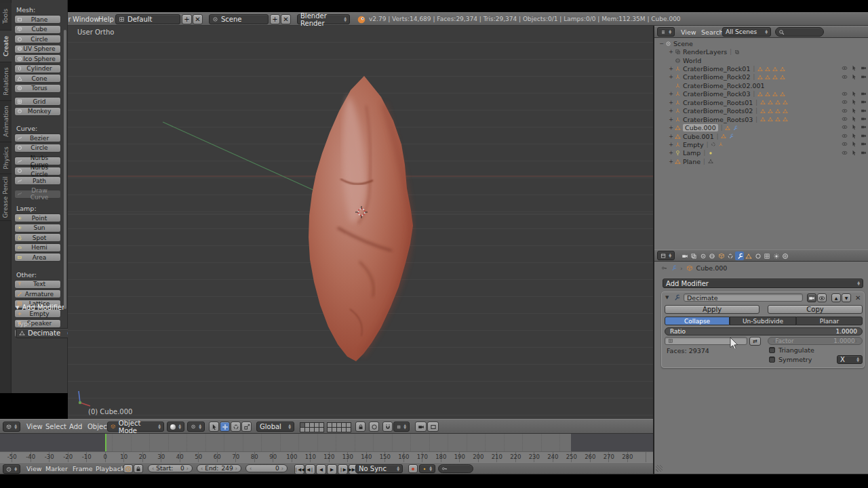  Describe the element at coordinates (38, 258) in the screenshot. I see `add-area-lamp-button: Area` at that location.